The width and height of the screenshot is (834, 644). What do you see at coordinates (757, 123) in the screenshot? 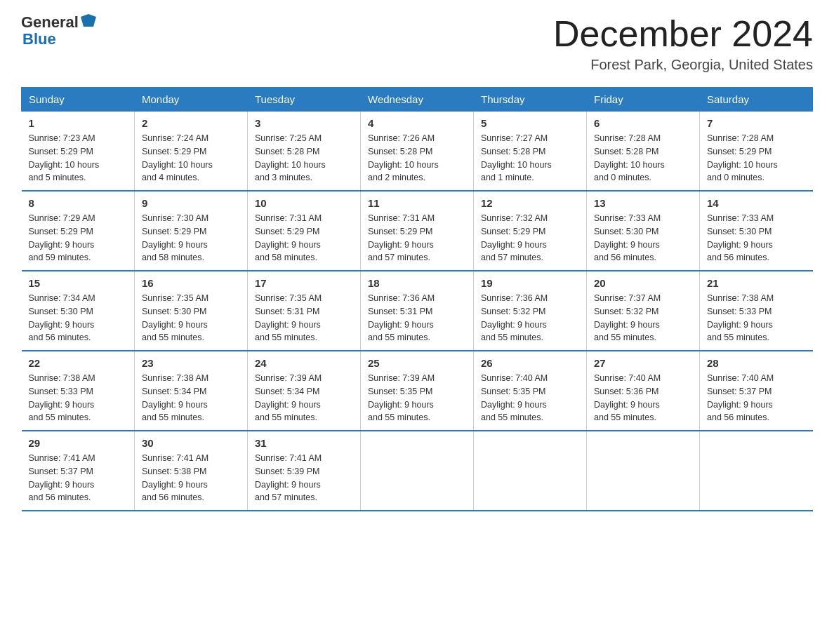
I see `day-number: 7` at bounding box center [757, 123].